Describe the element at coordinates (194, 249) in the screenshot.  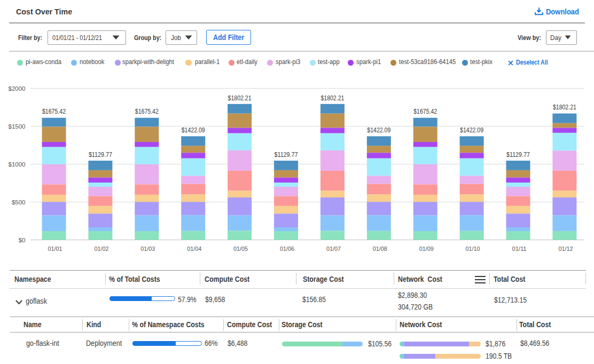
I see `svg-text: 01/04` at that location.